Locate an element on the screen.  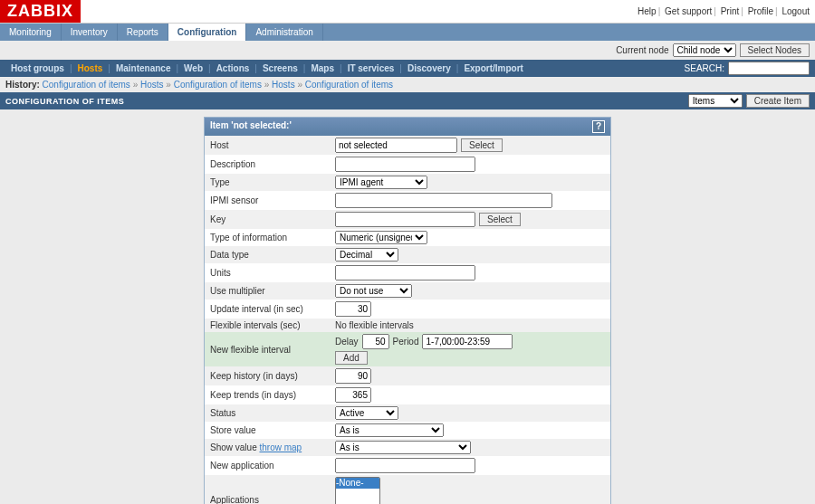
nav-discovery: Discovery is located at coordinates (429, 69).